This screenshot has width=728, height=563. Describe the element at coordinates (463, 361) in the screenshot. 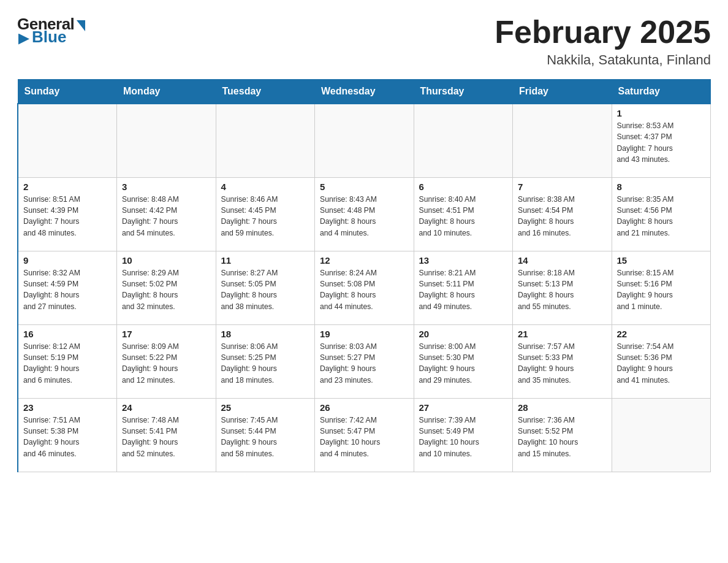

I see `day-cell: 20Sunrise: 8:00 AM Sunset: 5:30 PM Dayli…` at that location.